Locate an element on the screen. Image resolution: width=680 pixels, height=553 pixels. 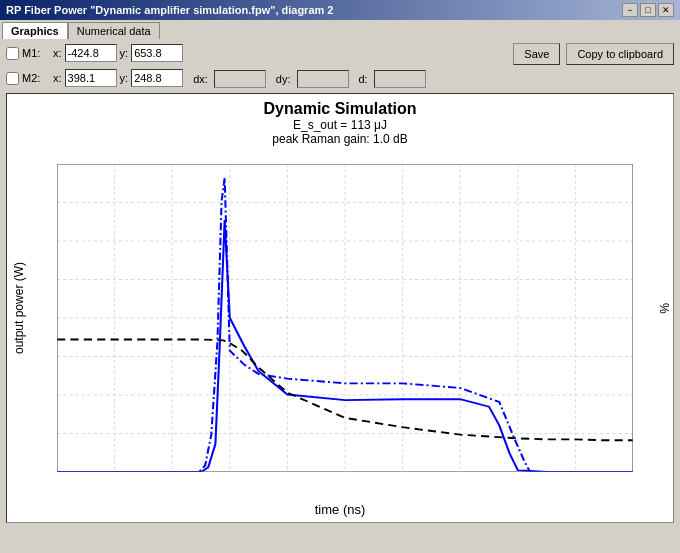
tab-numerical-data: Numerical data is located at coordinates (114, 30).